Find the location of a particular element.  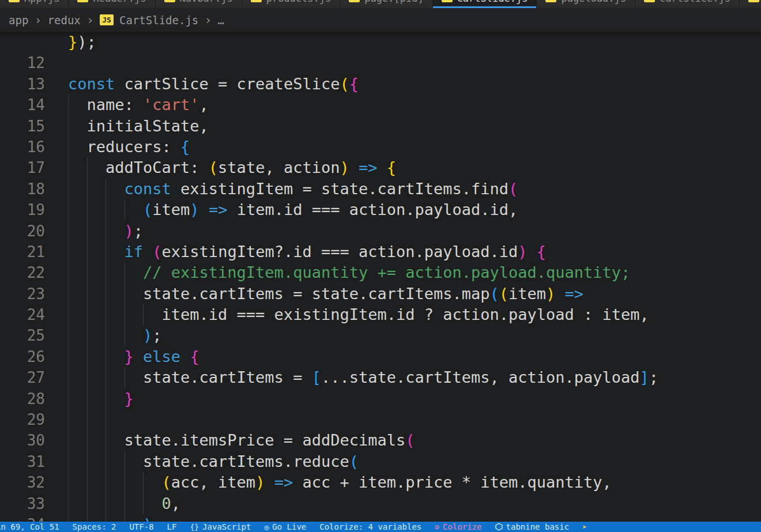

code-line: }); is located at coordinates (380, 42).